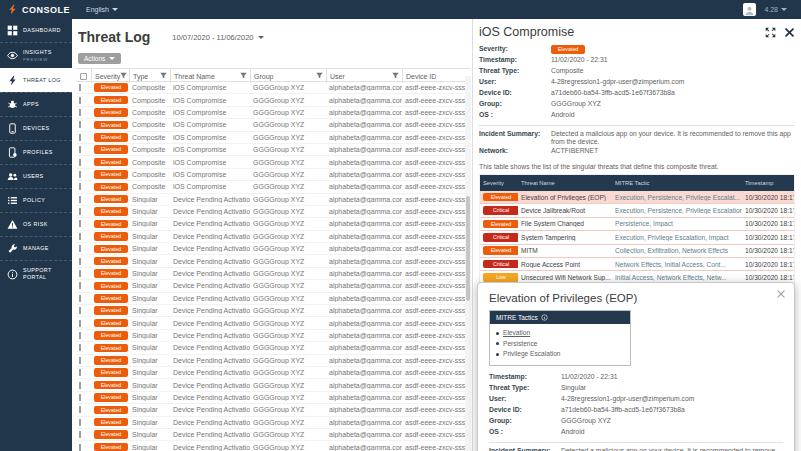 This screenshot has height=451, width=801. What do you see at coordinates (150, 76) in the screenshot?
I see `column-header-type: Type` at bounding box center [150, 76].